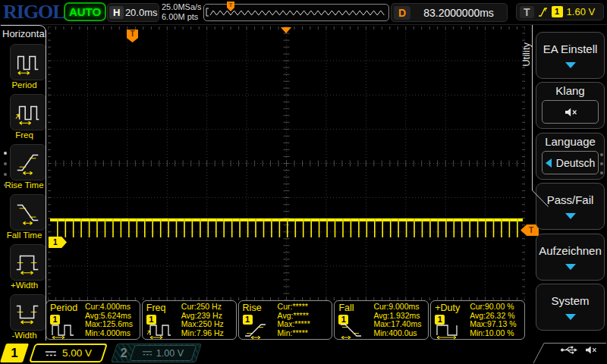 This screenshot has width=607, height=364. Describe the element at coordinates (402, 13) in the screenshot. I see `delay-label: D` at that location.